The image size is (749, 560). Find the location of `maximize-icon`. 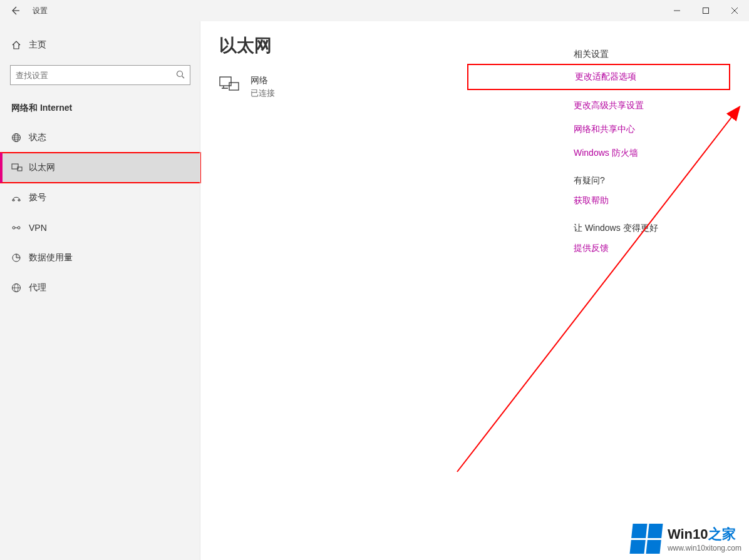

maximize-icon is located at coordinates (706, 11).